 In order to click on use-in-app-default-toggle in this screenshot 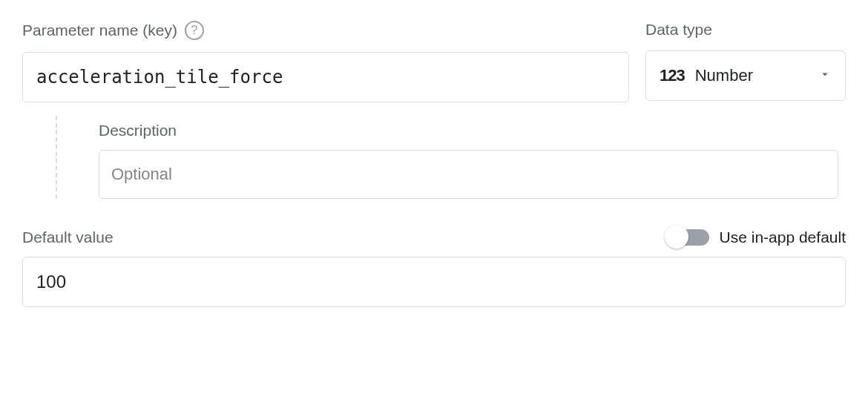, I will do `click(688, 237)`.